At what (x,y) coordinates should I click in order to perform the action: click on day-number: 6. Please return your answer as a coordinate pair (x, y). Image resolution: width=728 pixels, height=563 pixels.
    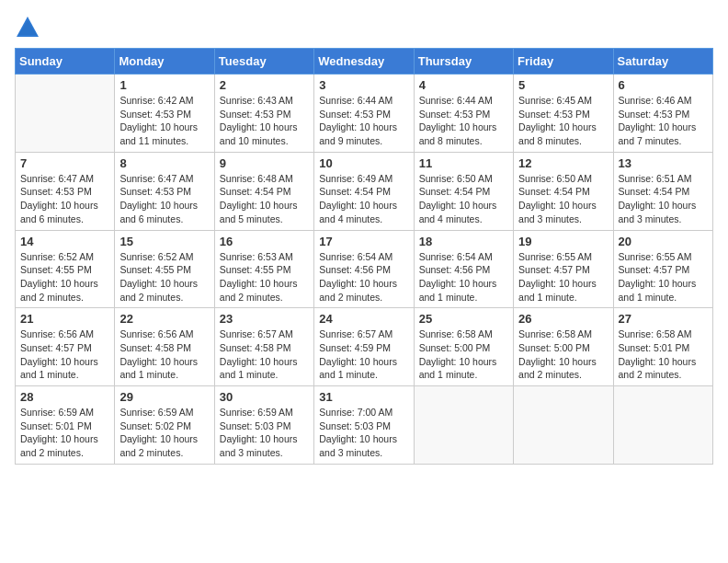
    Looking at the image, I should click on (664, 85).